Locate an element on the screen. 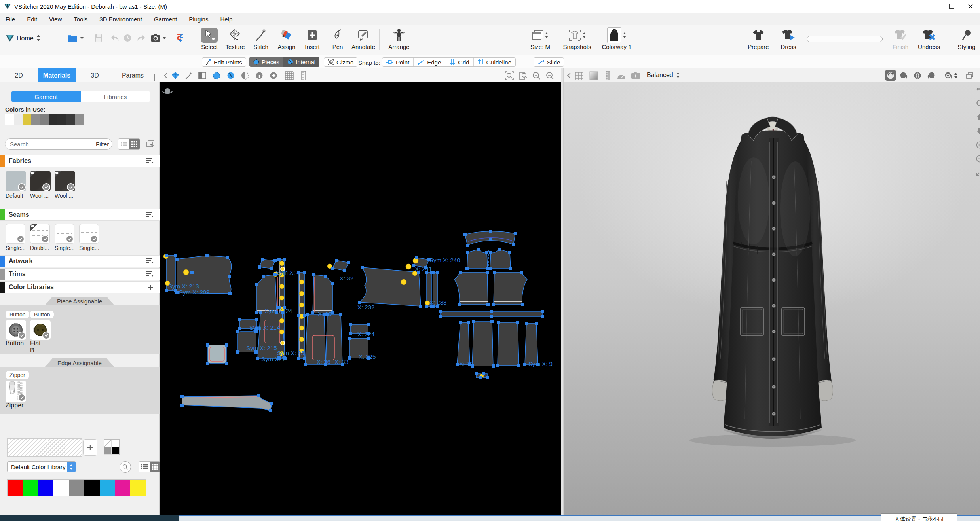 Image resolution: width=980 pixels, height=521 pixels. measure-3d-button is located at coordinates (608, 76).